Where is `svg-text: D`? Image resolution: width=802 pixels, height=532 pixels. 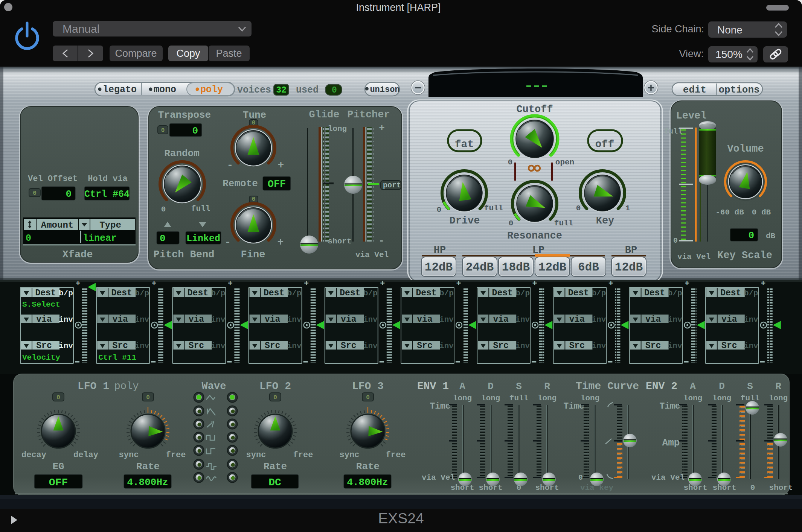 svg-text: D is located at coordinates (722, 386).